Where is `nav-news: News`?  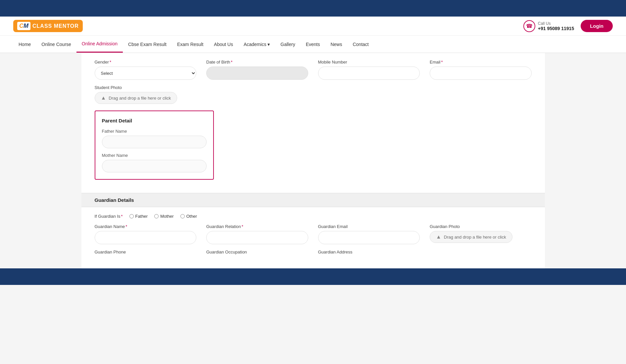 nav-news: News is located at coordinates (336, 44).